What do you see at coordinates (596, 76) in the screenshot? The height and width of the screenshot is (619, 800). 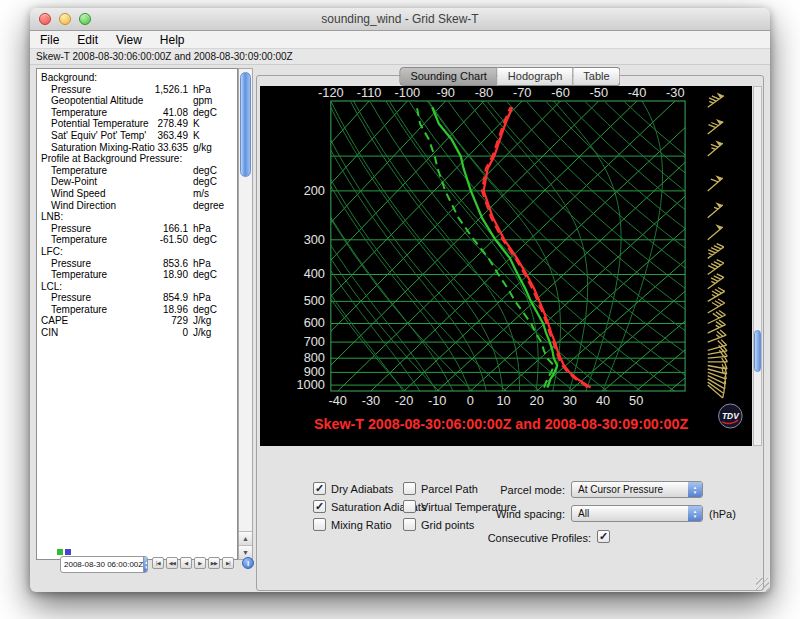 I see `tab-table: Table` at bounding box center [596, 76].